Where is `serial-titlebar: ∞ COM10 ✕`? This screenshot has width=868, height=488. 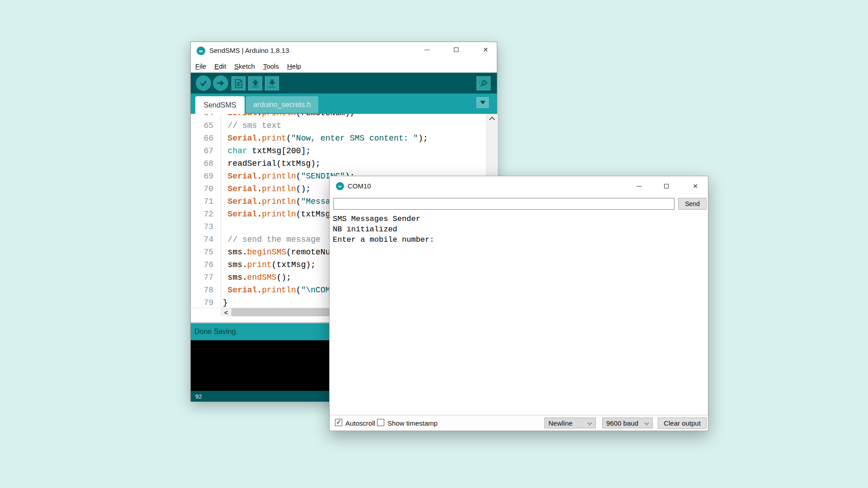
serial-titlebar: ∞ COM10 ✕ is located at coordinates (519, 186).